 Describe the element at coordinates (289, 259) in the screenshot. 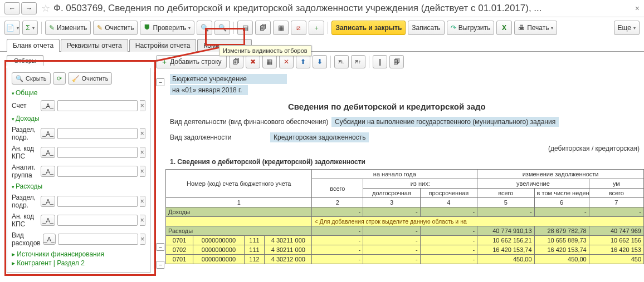

I see `cell: 4 30212 000` at that location.